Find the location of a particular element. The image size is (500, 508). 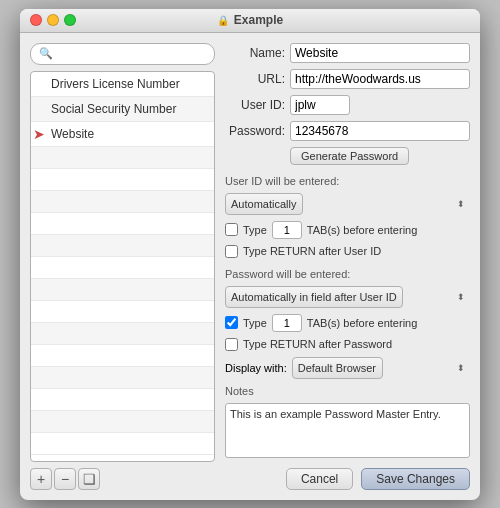

pwd-dropdown-row: Automatically in field after User ID is located at coordinates (348, 297).